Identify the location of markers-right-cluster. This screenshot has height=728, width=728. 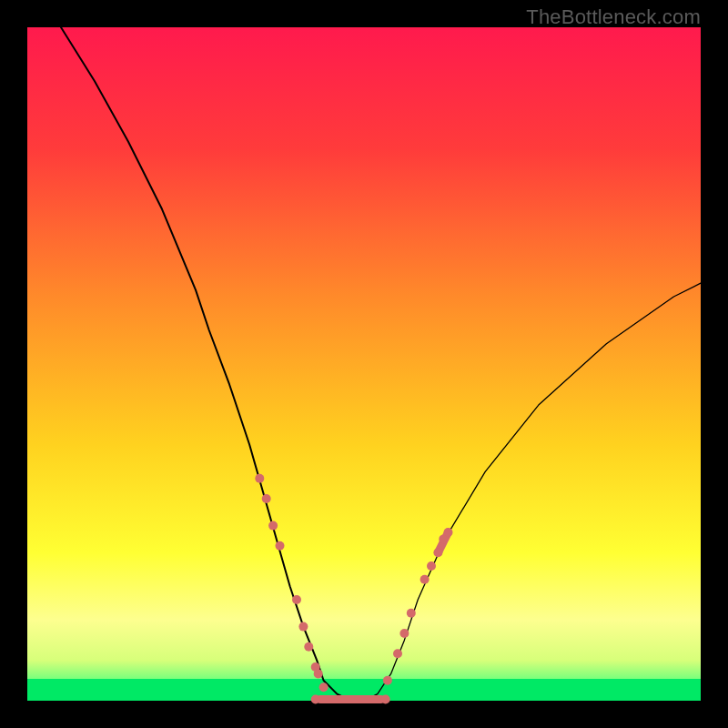
(423, 593).